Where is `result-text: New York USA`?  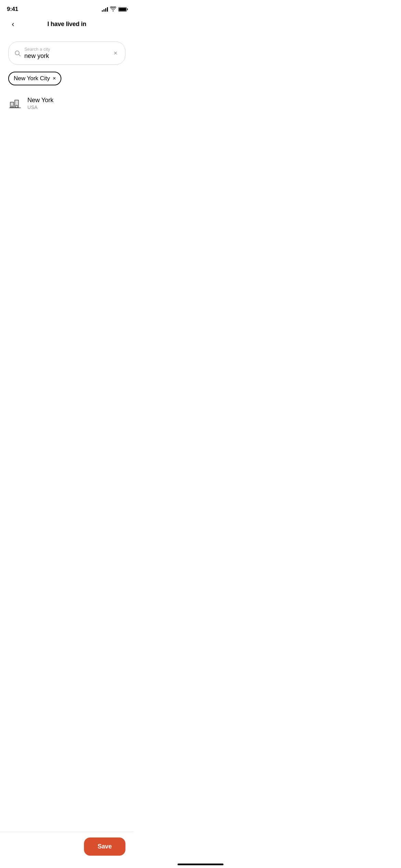 result-text: New York USA is located at coordinates (40, 104).